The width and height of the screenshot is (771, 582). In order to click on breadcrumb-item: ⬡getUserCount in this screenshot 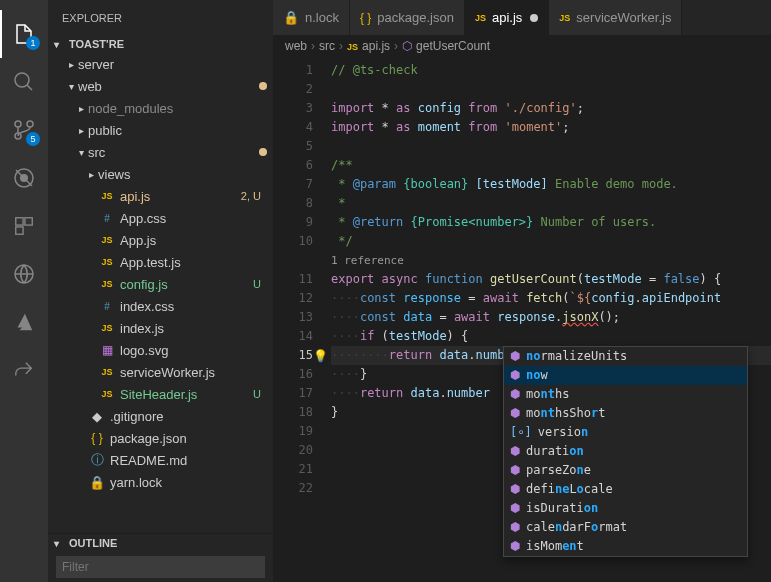, I will do `click(446, 46)`.